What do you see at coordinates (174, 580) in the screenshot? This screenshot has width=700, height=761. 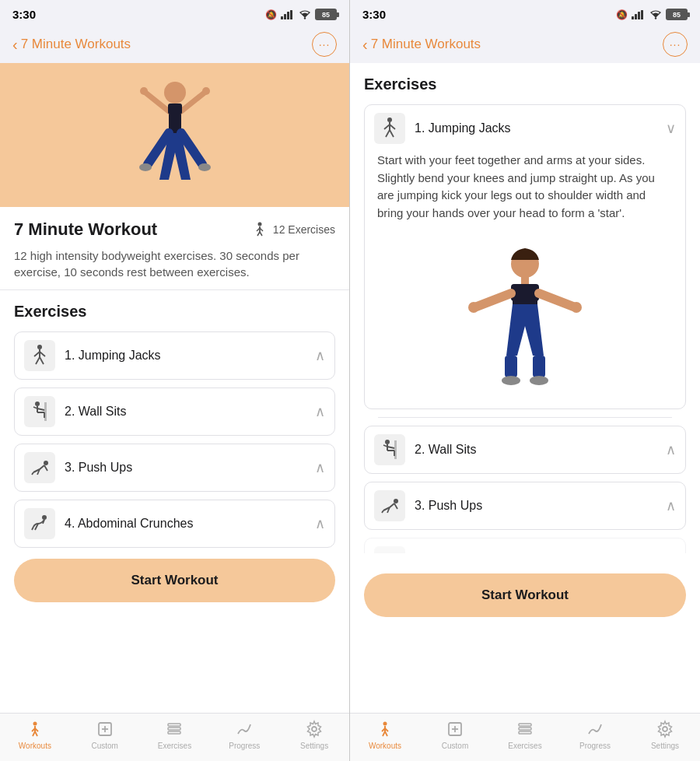 I see `start-workout-button-left: Start Workout` at bounding box center [174, 580].